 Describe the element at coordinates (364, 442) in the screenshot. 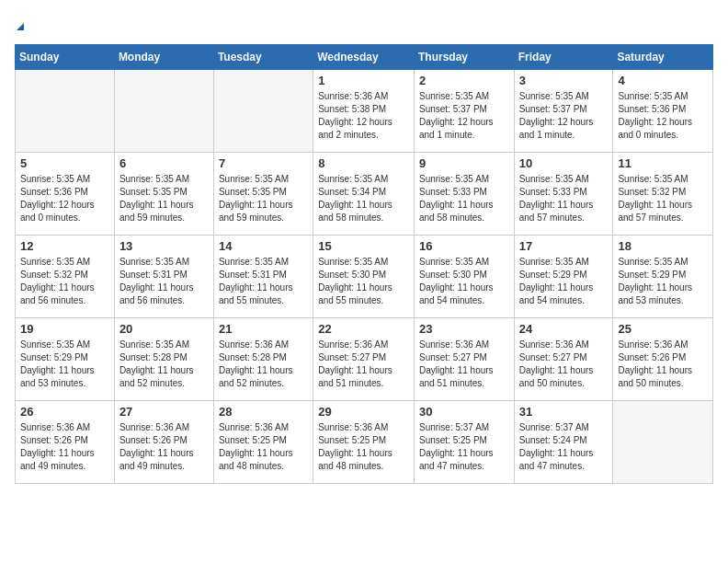

I see `calendar-cell: 29Sunrise: 5:36 AM Sunset: 5:25 PM Dayli…` at that location.